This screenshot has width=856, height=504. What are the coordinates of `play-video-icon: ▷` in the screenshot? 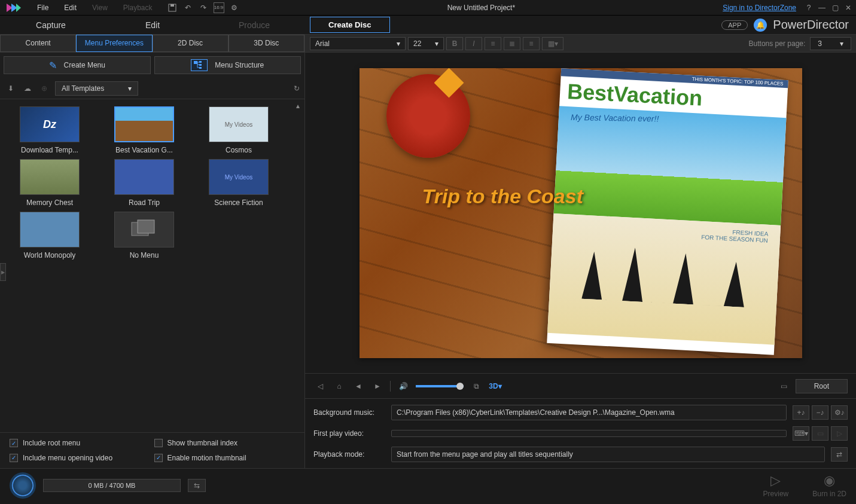 It's located at (839, 433).